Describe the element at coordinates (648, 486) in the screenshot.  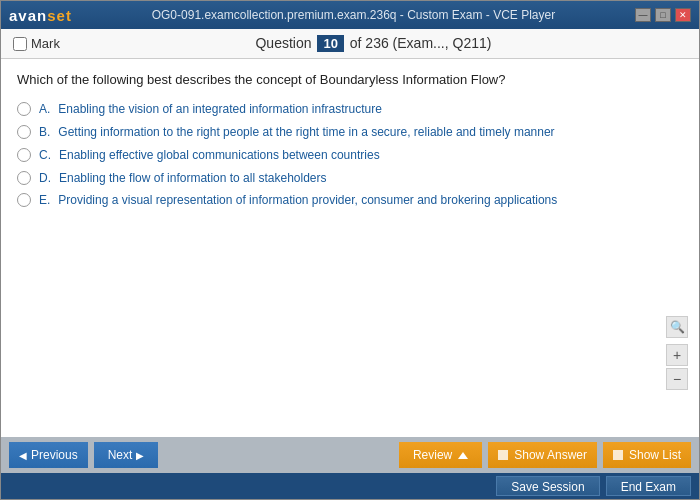
I see `end-exam-button: End Exam` at that location.